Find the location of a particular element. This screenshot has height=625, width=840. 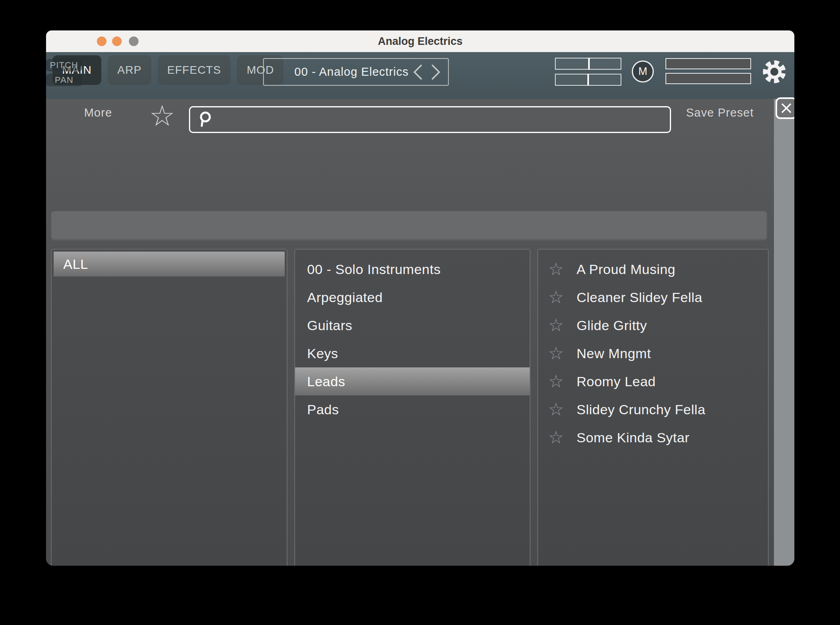

preset-item: ☆ New Mngmt is located at coordinates (653, 353).